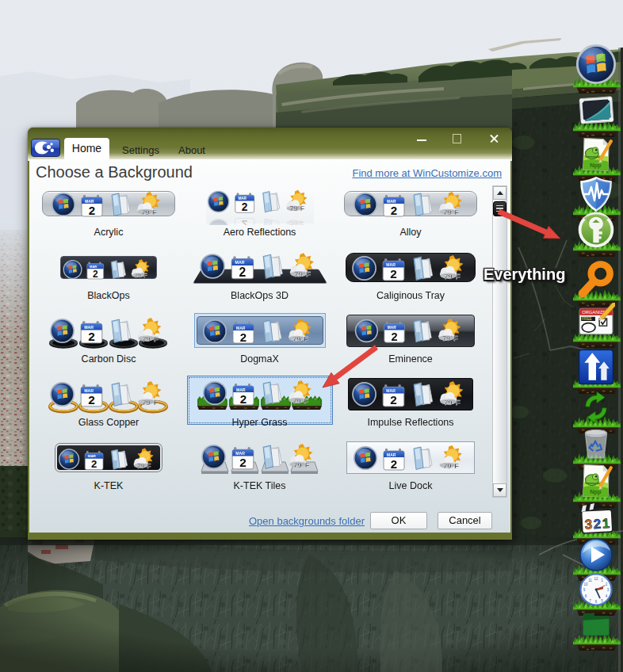  Describe the element at coordinates (587, 319) in the screenshot. I see `svg-text: FREE` at that location.